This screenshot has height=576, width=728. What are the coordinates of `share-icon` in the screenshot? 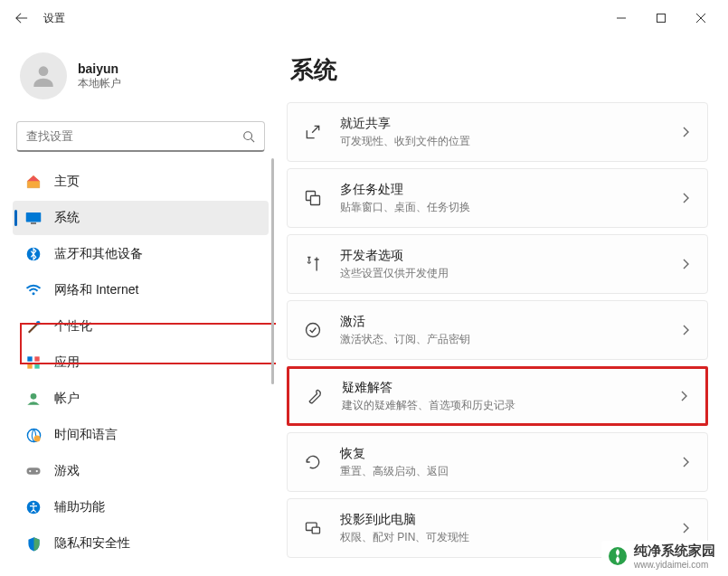 It's located at (313, 132).